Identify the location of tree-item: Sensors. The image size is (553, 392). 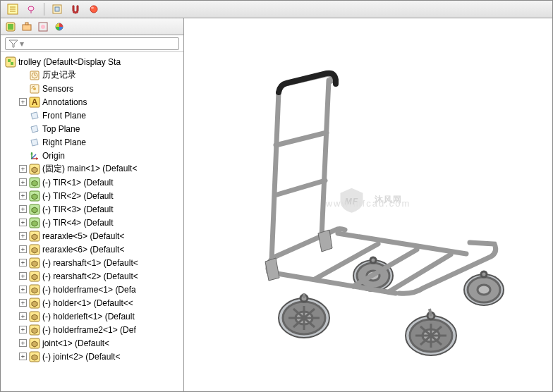
(92, 89).